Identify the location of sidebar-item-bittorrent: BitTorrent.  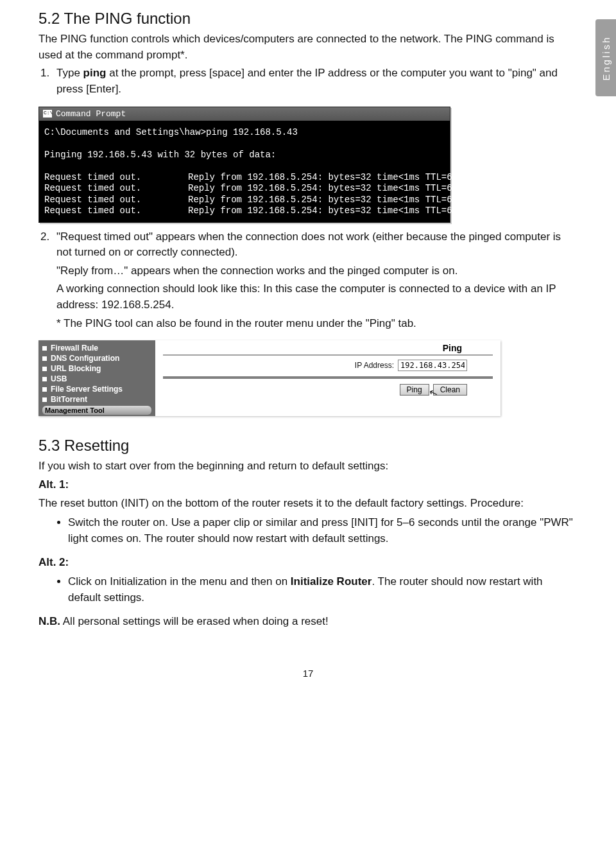
(97, 399).